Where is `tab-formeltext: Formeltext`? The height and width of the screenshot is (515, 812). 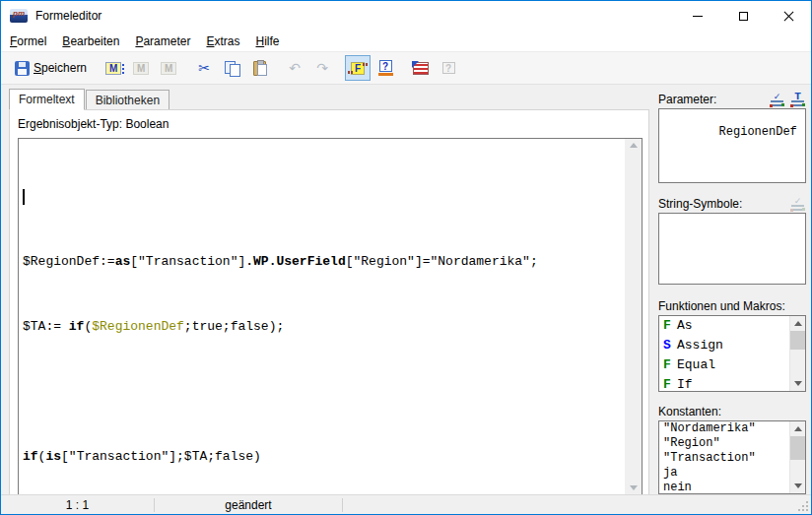 tab-formeltext: Formeltext is located at coordinates (47, 99).